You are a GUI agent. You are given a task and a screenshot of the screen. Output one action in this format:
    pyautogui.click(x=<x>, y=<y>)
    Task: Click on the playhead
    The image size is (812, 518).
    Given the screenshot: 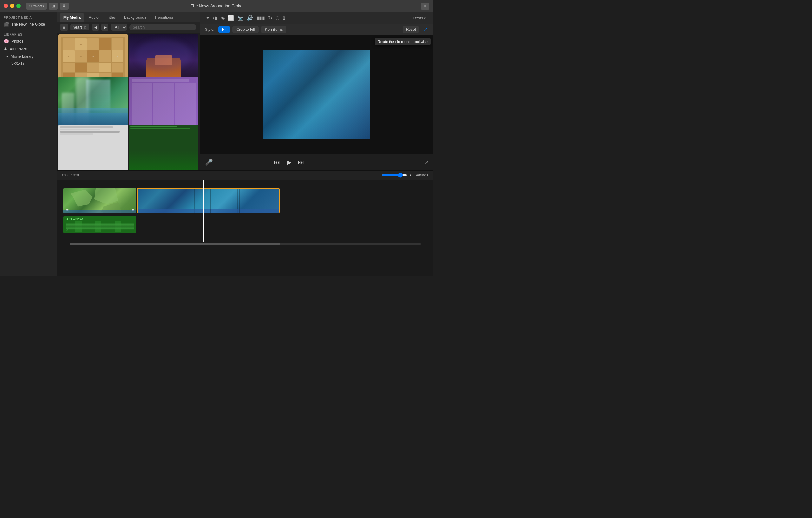 What is the action you would take?
    pyautogui.click(x=203, y=211)
    